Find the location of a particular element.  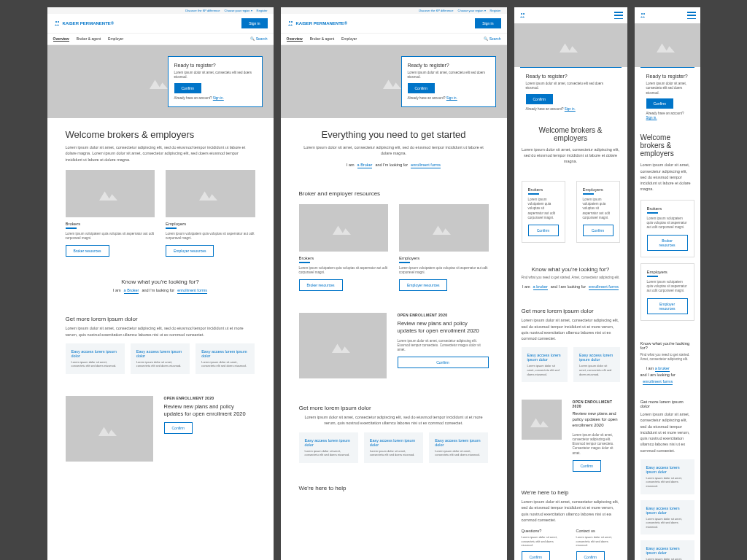

enrollment-kicker: OPEN ENROLLMENT 2020 is located at coordinates (210, 398).